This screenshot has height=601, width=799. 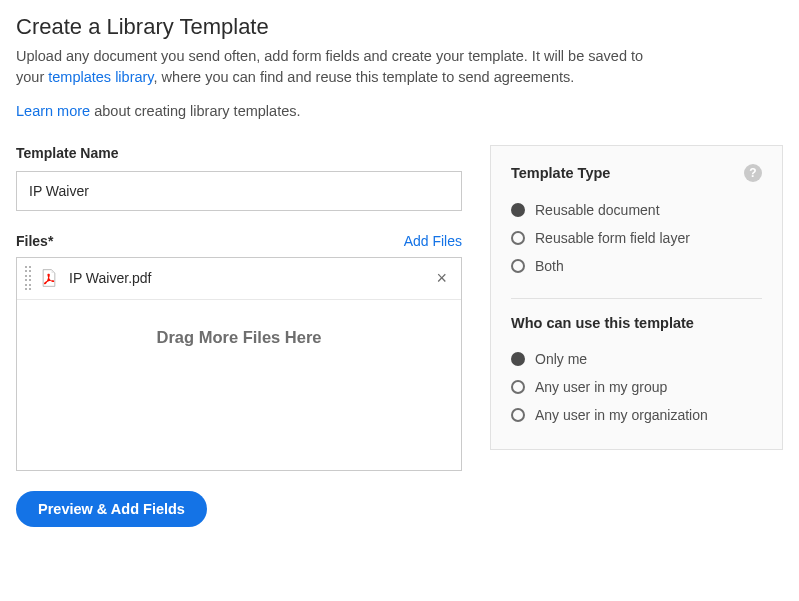 What do you see at coordinates (561, 359) in the screenshot?
I see `radio-label: Only me` at bounding box center [561, 359].